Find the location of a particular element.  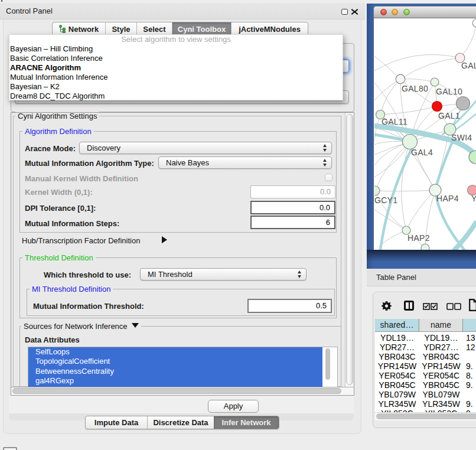

svg-text: GAL2 is located at coordinates (469, 66).